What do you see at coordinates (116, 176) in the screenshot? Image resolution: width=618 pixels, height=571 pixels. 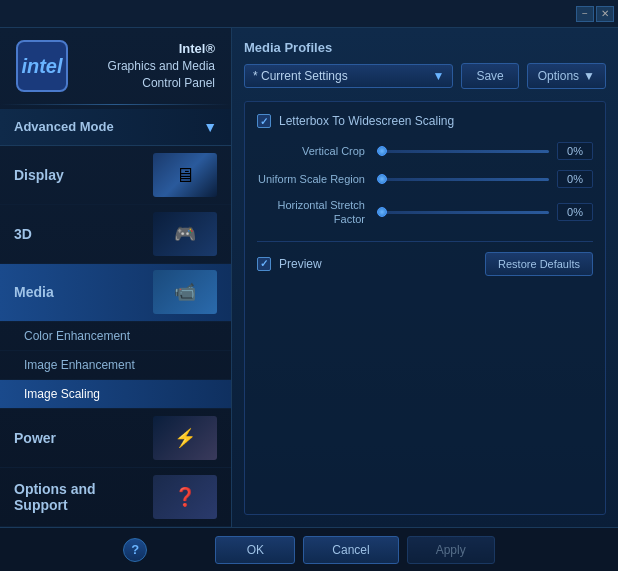 I see `sidebar-item-display: Display` at bounding box center [116, 176].